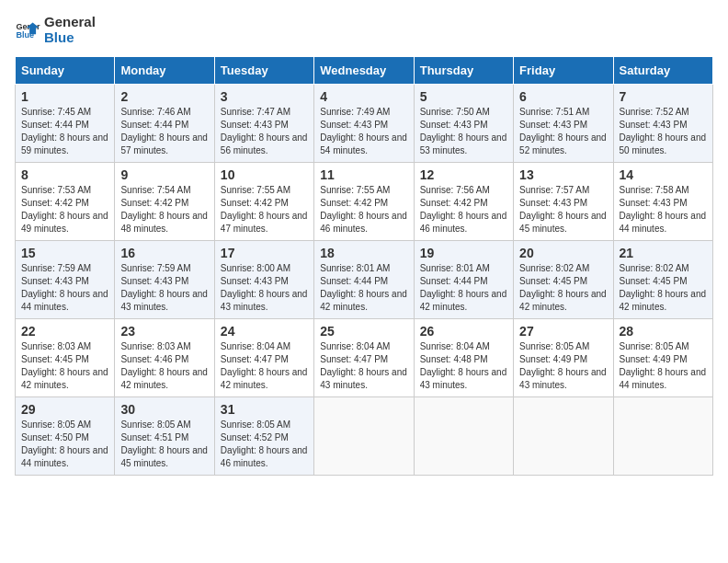 This screenshot has height=563, width=728. I want to click on header-day-sunday: Sunday, so click(65, 71).